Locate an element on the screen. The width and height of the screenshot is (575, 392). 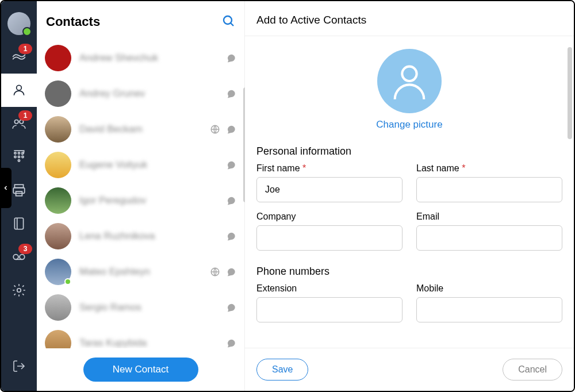
contact-row: Lena Ruzhnikova is located at coordinates (140, 236).